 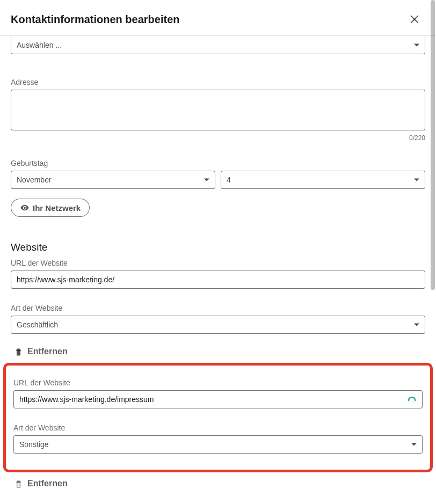 What do you see at coordinates (218, 163) in the screenshot?
I see `birthday-label: Geburtstag` at bounding box center [218, 163].